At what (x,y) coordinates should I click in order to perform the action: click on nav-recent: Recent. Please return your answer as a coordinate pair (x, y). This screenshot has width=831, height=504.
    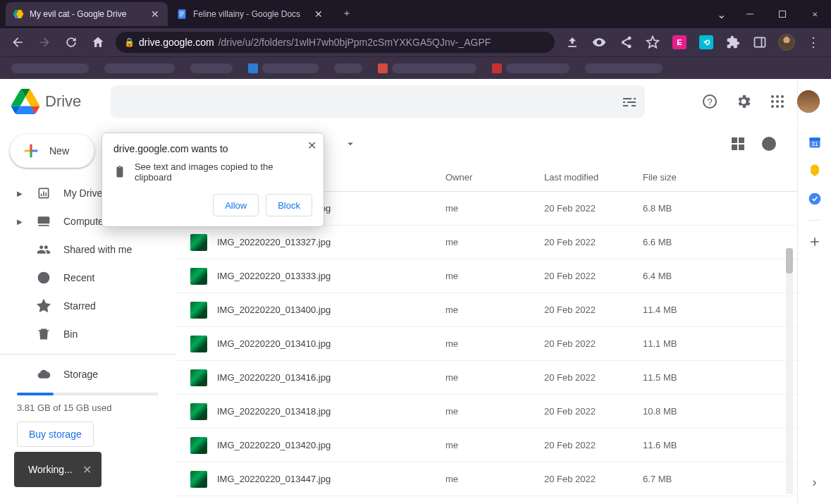
    Looking at the image, I should click on (87, 278).